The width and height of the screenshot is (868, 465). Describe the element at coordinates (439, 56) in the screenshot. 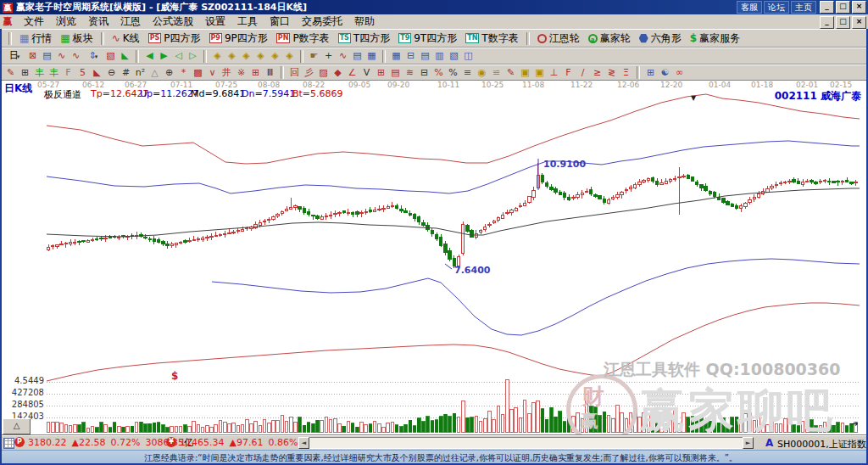

I see `save-icon: ▥` at that location.